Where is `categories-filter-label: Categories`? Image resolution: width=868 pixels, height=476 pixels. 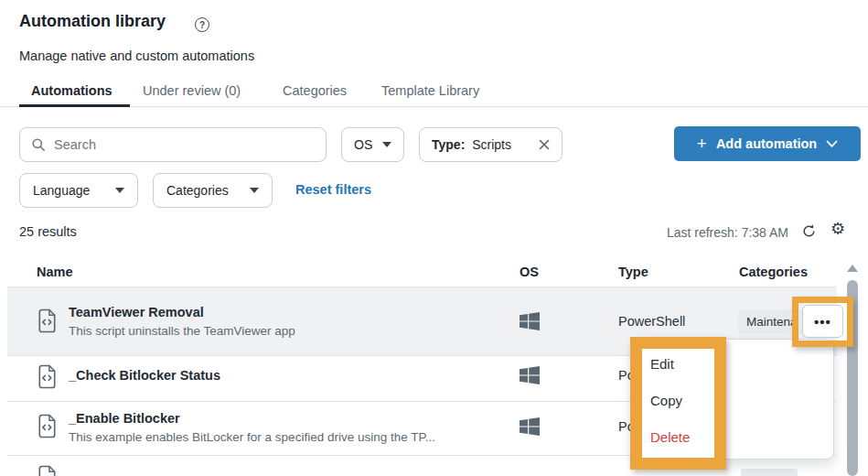
categories-filter-label: Categories is located at coordinates (198, 190).